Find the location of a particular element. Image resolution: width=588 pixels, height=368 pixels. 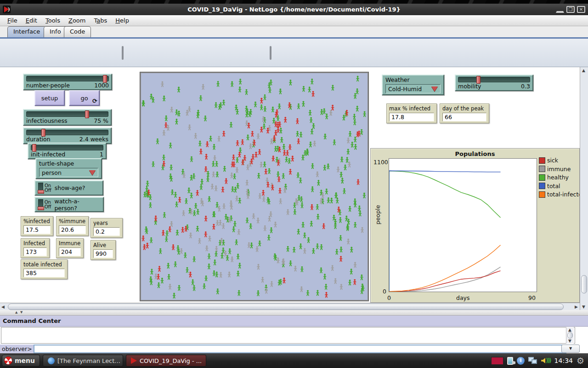

setup-button: setup is located at coordinates (50, 98).